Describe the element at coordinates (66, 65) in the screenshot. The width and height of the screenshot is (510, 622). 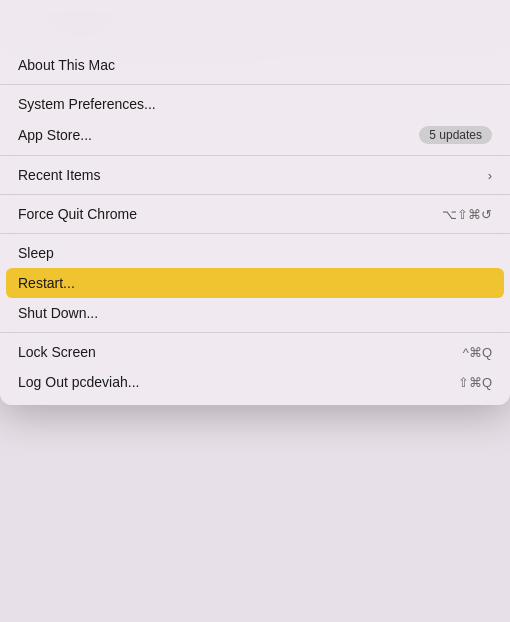
I see `about-label: About This Mac` at that location.